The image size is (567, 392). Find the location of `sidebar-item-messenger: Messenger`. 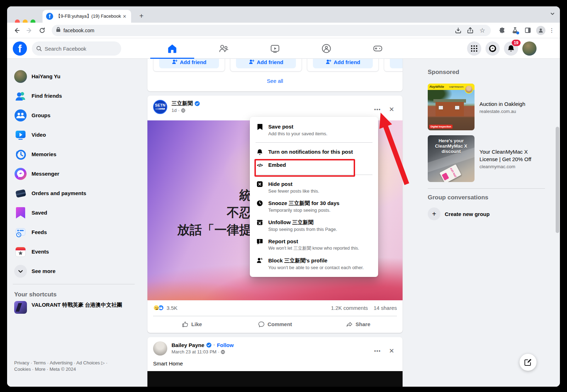

sidebar-item-messenger: Messenger is located at coordinates (75, 174).